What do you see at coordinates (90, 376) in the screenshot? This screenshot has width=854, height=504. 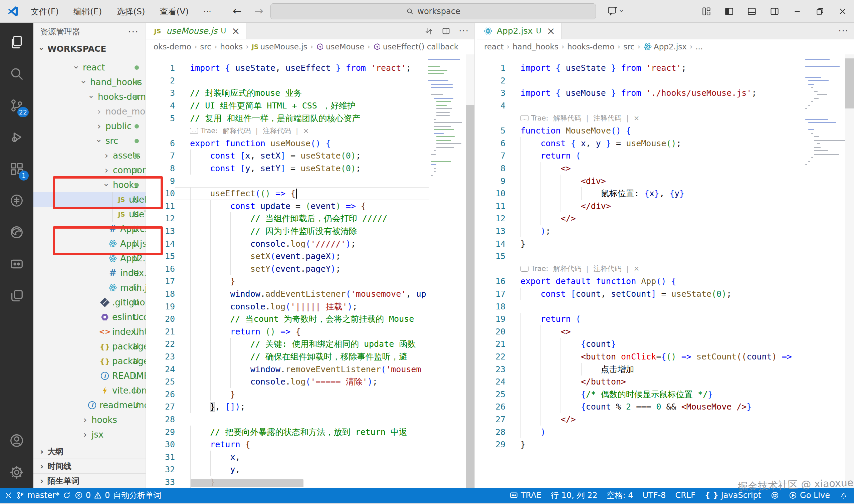 I see `tree-item-README-md: iREADME.mdU` at bounding box center [90, 376].